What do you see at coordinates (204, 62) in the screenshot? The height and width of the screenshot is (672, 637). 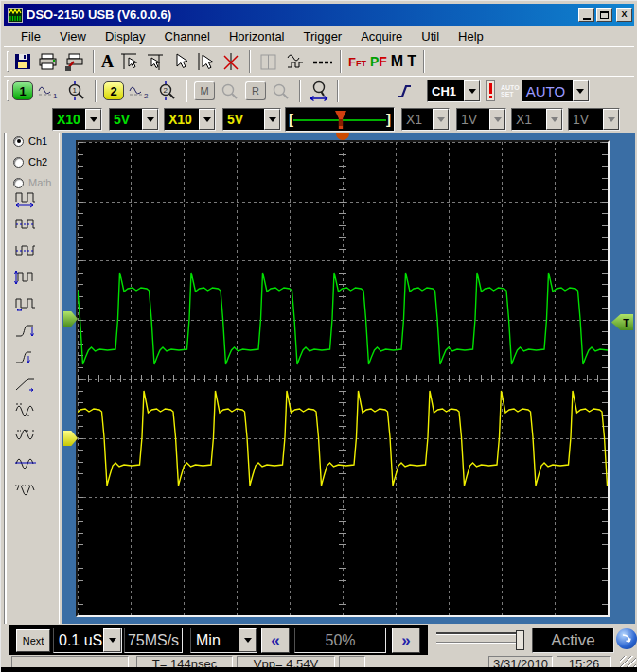 I see `cursor-track-button` at bounding box center [204, 62].